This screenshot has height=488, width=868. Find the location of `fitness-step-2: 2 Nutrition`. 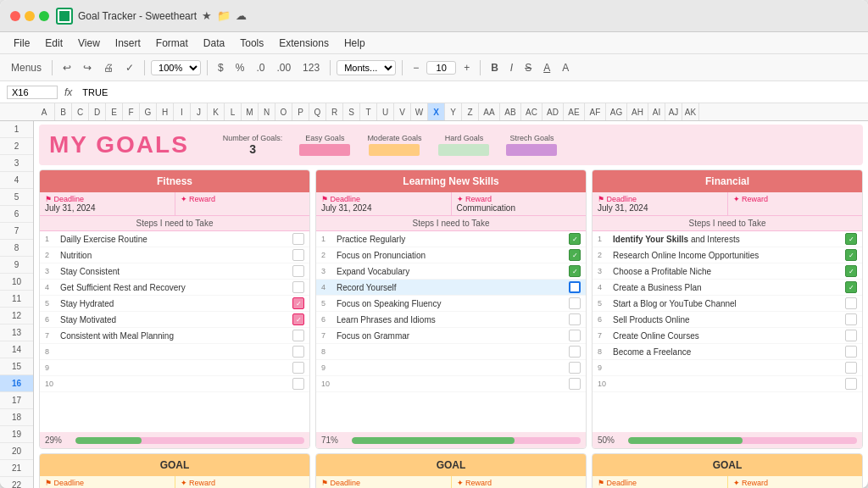

fitness-step-2: 2 Nutrition is located at coordinates (175, 256).